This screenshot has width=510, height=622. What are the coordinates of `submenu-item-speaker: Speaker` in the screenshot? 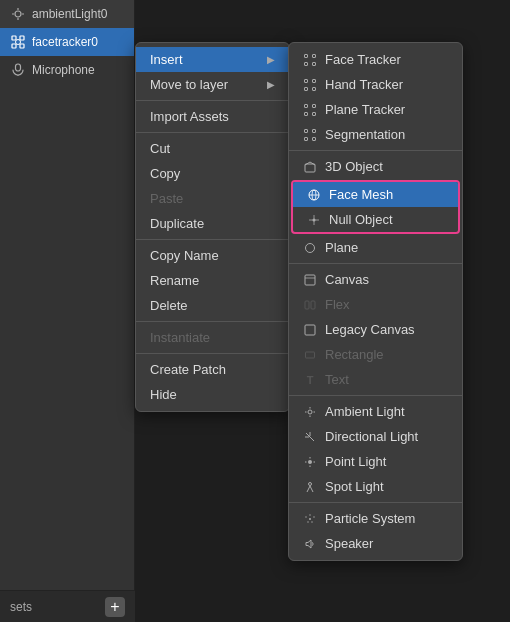 It's located at (376, 544).